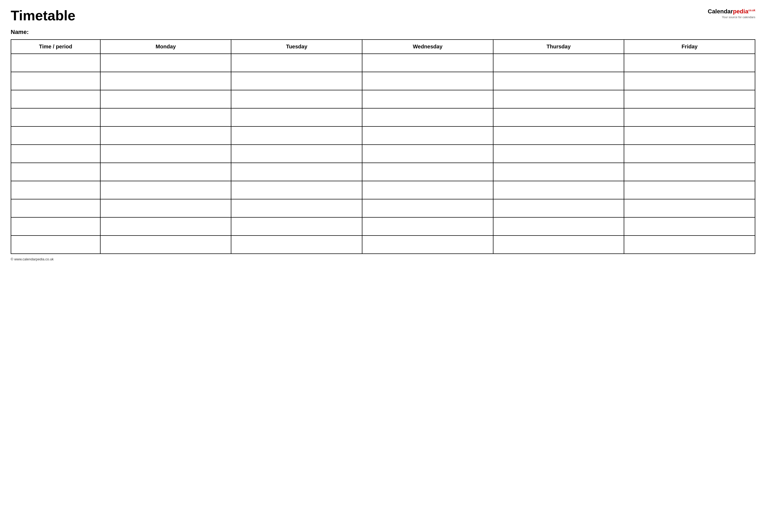 The image size is (766, 532). Describe the element at coordinates (20, 32) in the screenshot. I see `name-label: Name:` at that location.